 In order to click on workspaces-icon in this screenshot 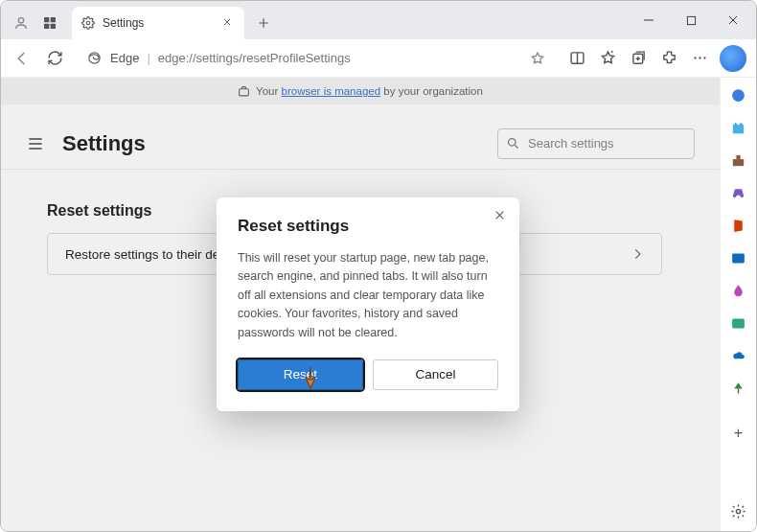, I will do `click(50, 23)`.